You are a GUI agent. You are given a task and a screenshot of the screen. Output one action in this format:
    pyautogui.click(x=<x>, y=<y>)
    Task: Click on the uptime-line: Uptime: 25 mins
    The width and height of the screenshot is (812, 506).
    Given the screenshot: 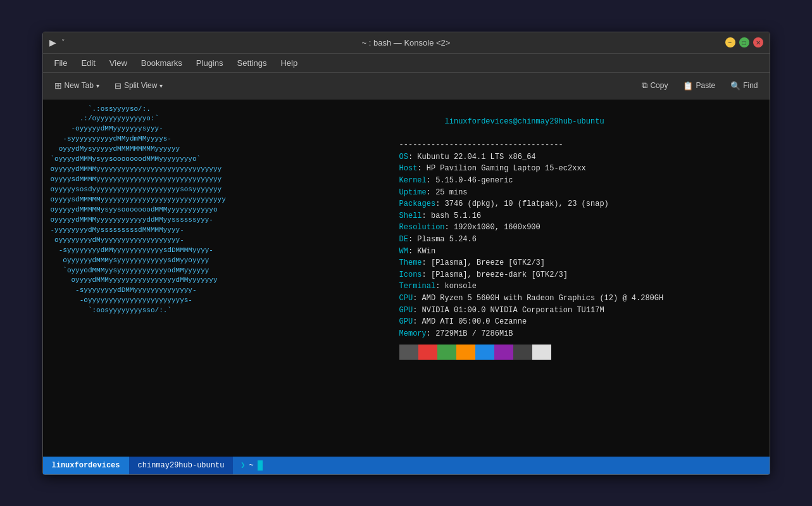 What is the action you would take?
    pyautogui.click(x=581, y=193)
    